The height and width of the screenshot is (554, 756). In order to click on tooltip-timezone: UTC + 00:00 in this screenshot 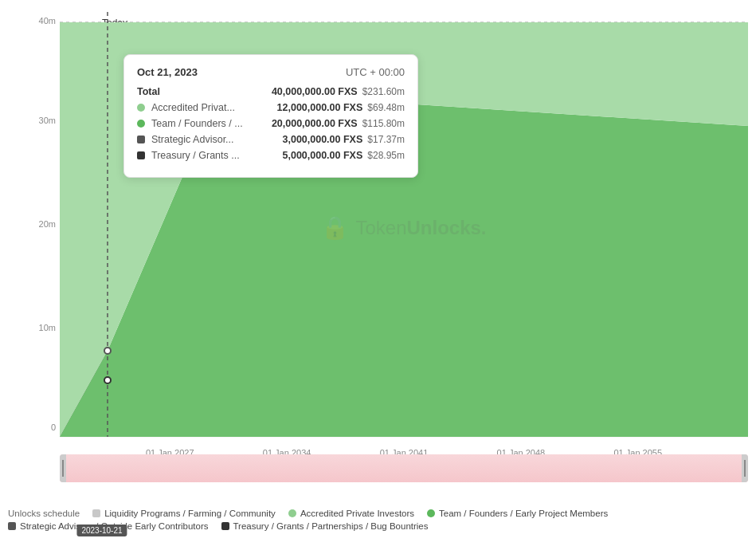, I will do `click(375, 72)`.